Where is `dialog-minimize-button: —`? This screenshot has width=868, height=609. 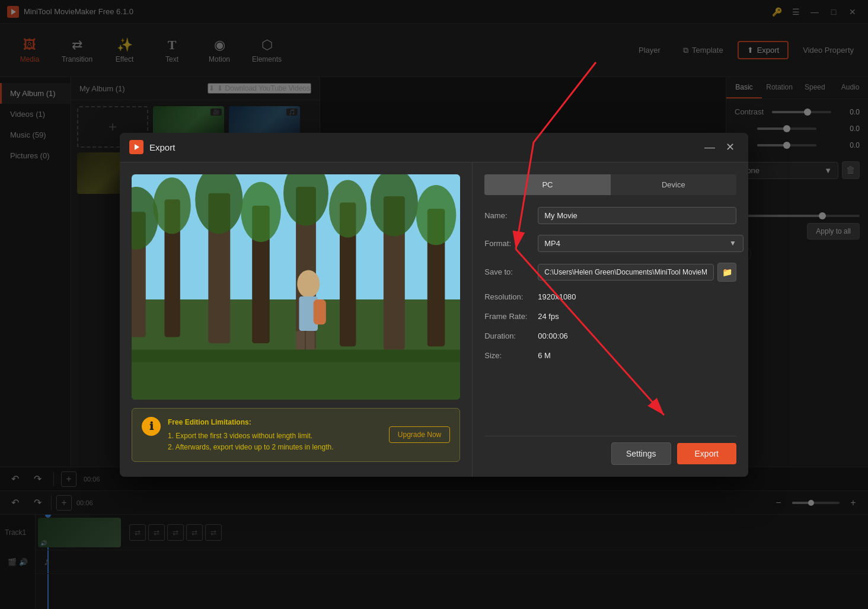 dialog-minimize-button: — is located at coordinates (710, 147).